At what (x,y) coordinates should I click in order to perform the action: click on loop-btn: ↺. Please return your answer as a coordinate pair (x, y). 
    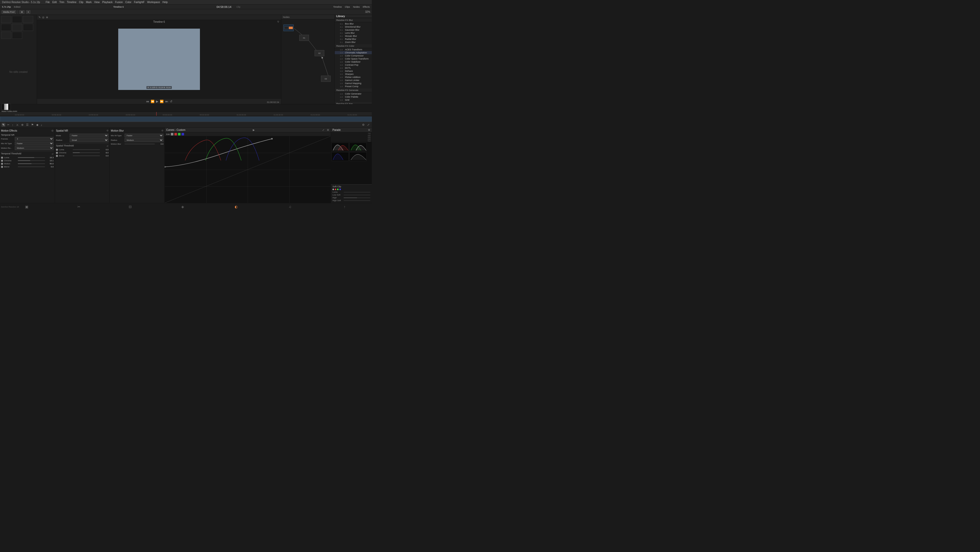
    Looking at the image, I should click on (171, 101).